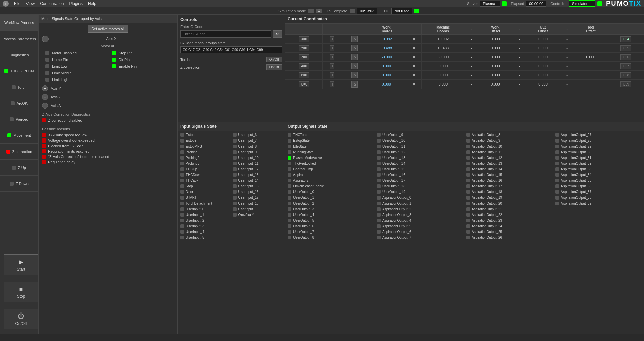 This screenshot has height=341, width=644. Describe the element at coordinates (504, 4) in the screenshot. I see `server-led` at that location.